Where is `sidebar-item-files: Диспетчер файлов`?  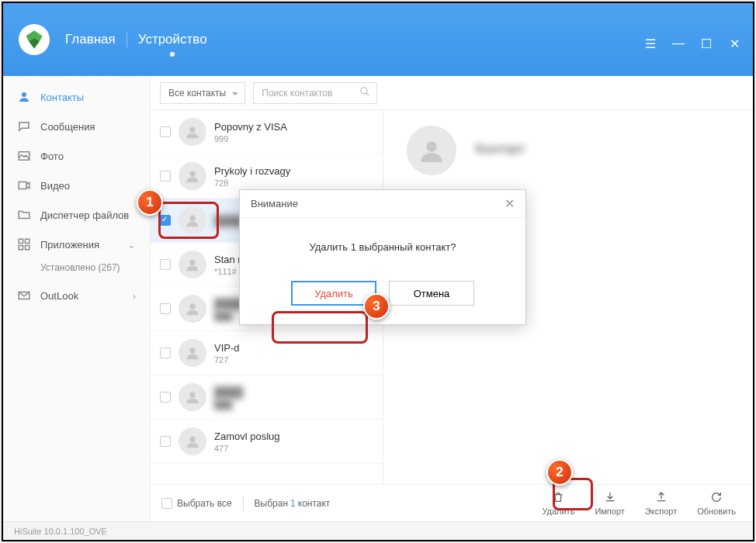
sidebar-item-files: Диспетчер файлов is located at coordinates (76, 215).